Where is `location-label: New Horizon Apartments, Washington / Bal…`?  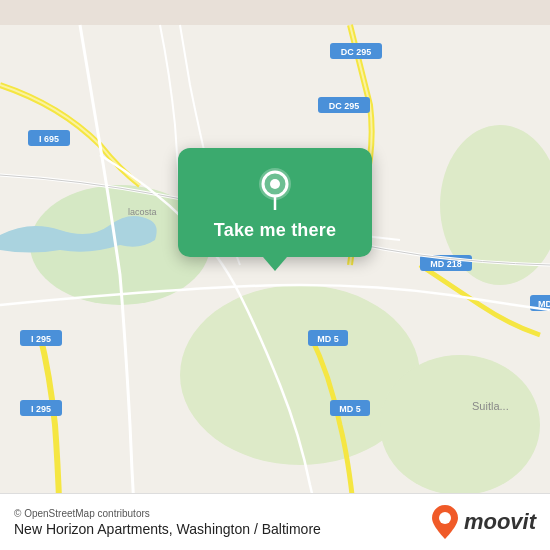
location-label: New Horizon Apartments, Washington / Bal… is located at coordinates (168, 529).